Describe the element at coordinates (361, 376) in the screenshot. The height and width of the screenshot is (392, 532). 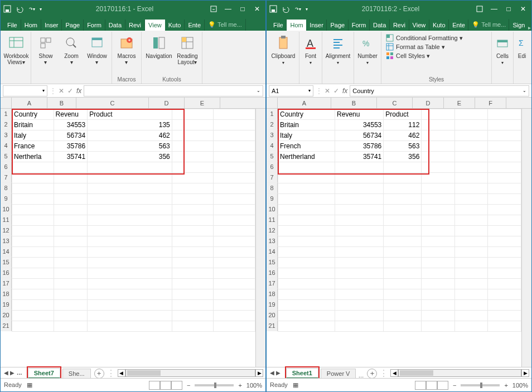
I see `more-tabs: …` at that location.